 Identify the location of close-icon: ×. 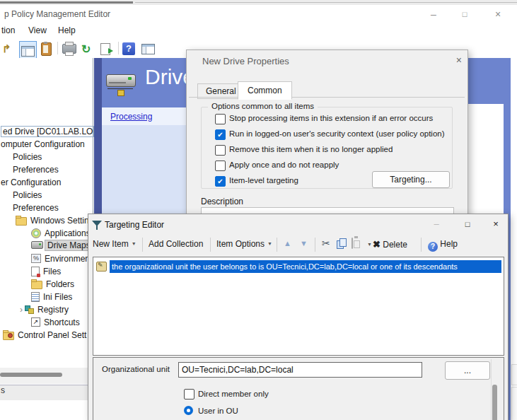
(459, 60).